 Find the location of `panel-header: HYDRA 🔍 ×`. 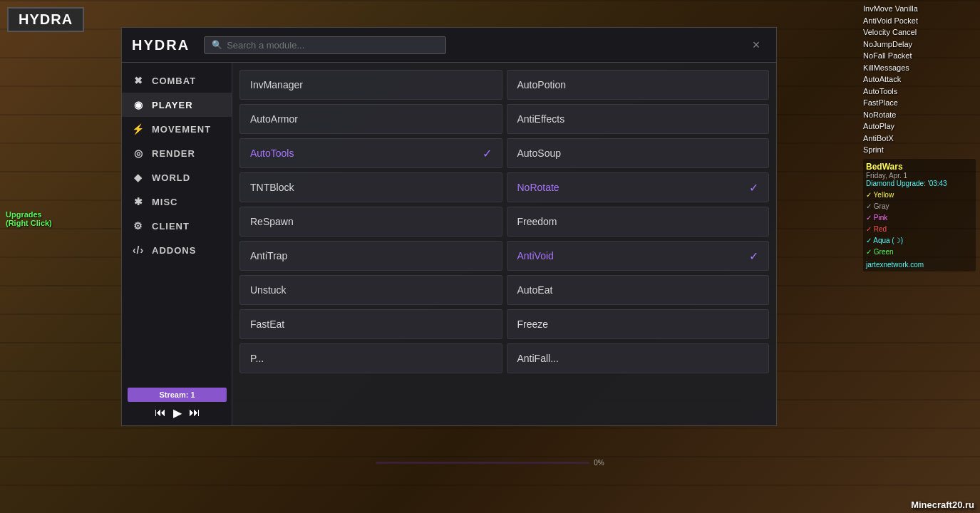

panel-header: HYDRA 🔍 × is located at coordinates (449, 46).